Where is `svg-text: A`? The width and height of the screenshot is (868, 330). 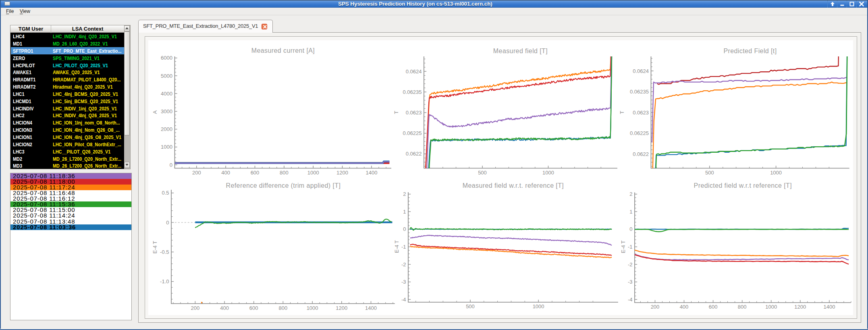 svg-text: A is located at coordinates (155, 112).